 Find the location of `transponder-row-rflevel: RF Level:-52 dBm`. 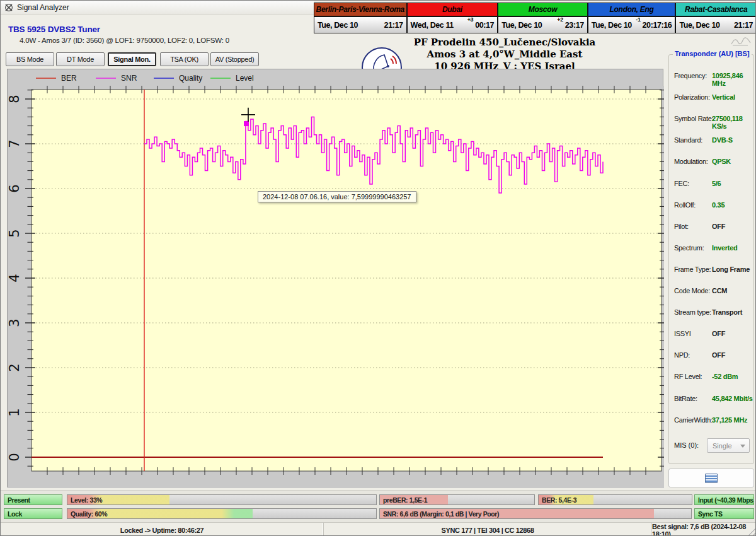

transponder-row-rflevel: RF Level:-52 dBm is located at coordinates (711, 378).